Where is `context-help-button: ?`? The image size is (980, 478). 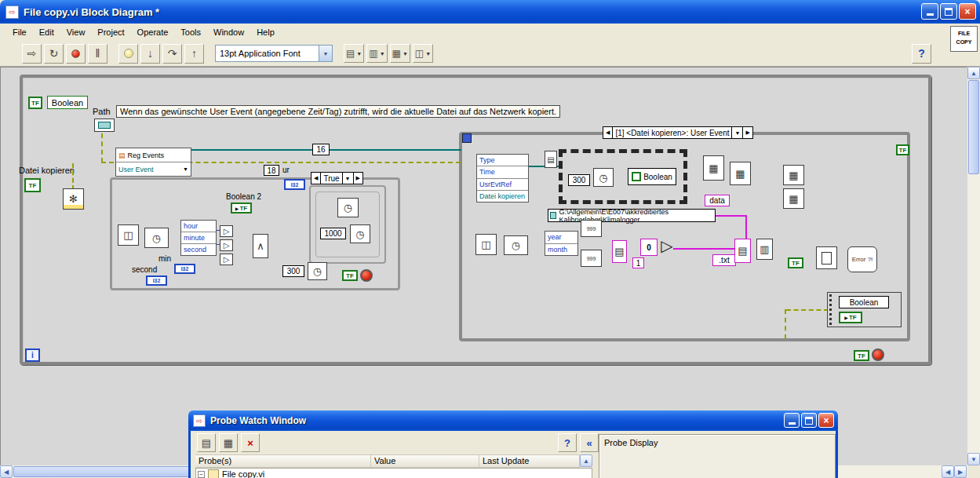 context-help-button: ? is located at coordinates (921, 53).